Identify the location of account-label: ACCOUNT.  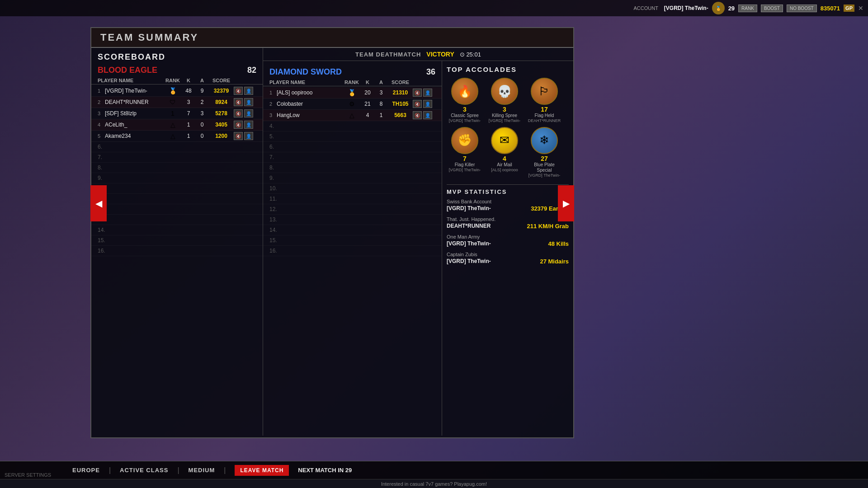
(646, 8).